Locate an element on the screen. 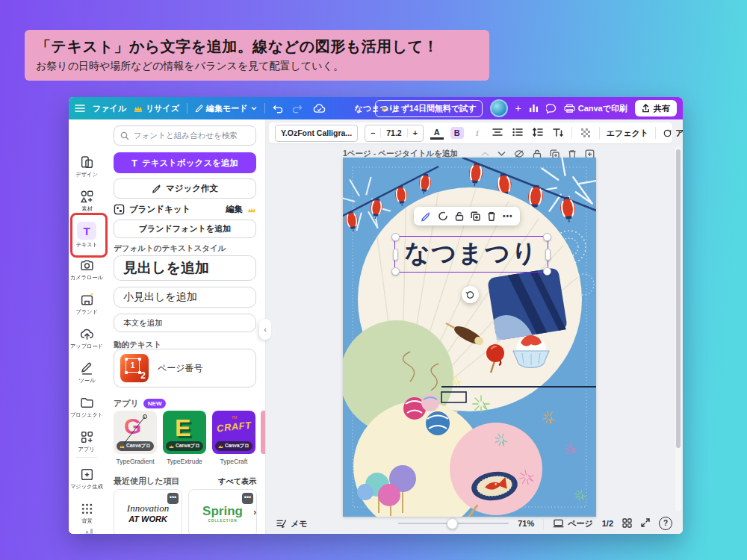  move-down-icon is located at coordinates (502, 154).